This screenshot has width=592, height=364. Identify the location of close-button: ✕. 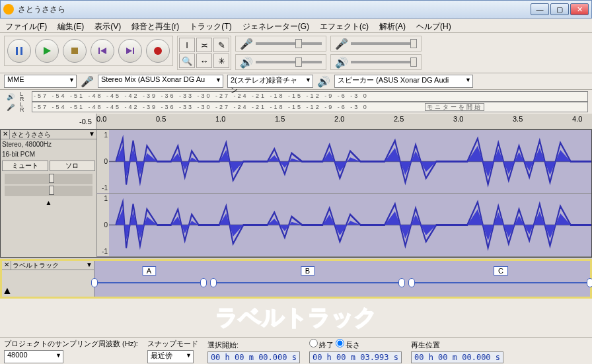
(579, 9).